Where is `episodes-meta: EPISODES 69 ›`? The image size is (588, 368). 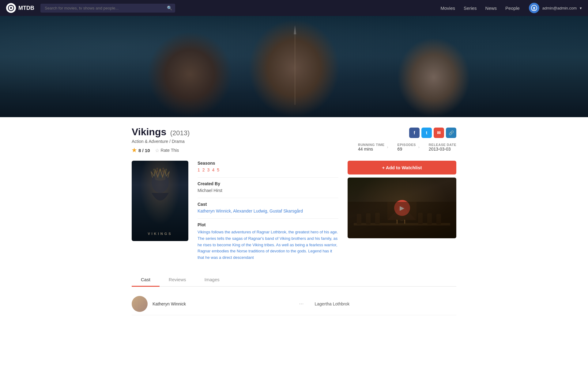
episodes-meta: EPISODES 69 › is located at coordinates (409, 147).